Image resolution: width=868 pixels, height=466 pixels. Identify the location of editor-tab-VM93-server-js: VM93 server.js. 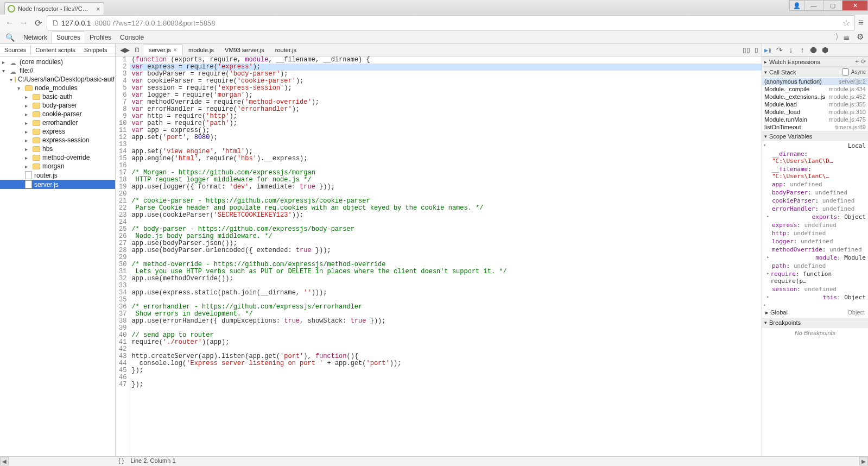
(244, 50).